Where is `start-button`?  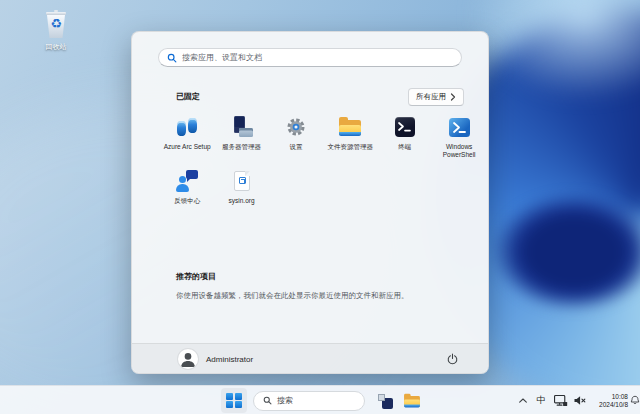
start-button is located at coordinates (234, 400).